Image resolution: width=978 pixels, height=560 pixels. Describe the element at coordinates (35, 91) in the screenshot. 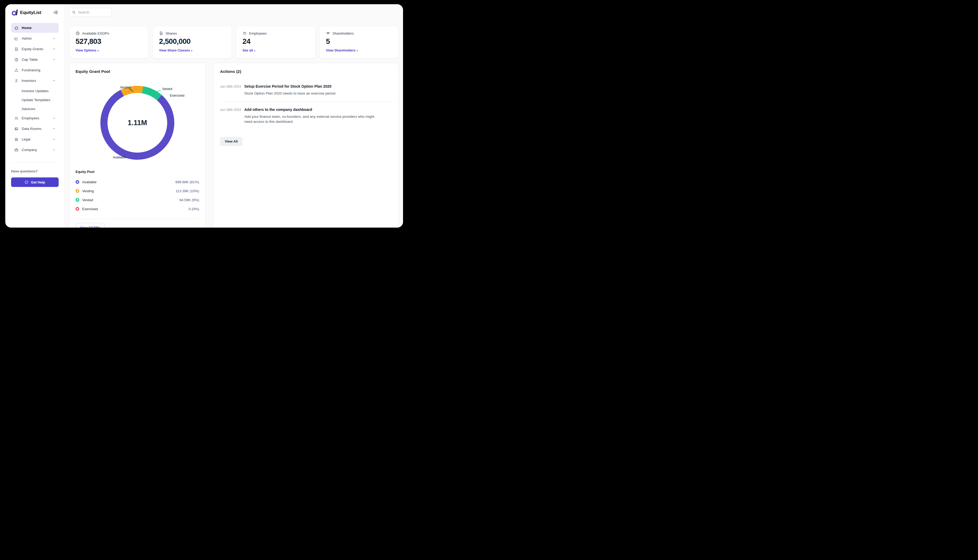

I see `sidebar-subitem-label: Investor Updates` at that location.